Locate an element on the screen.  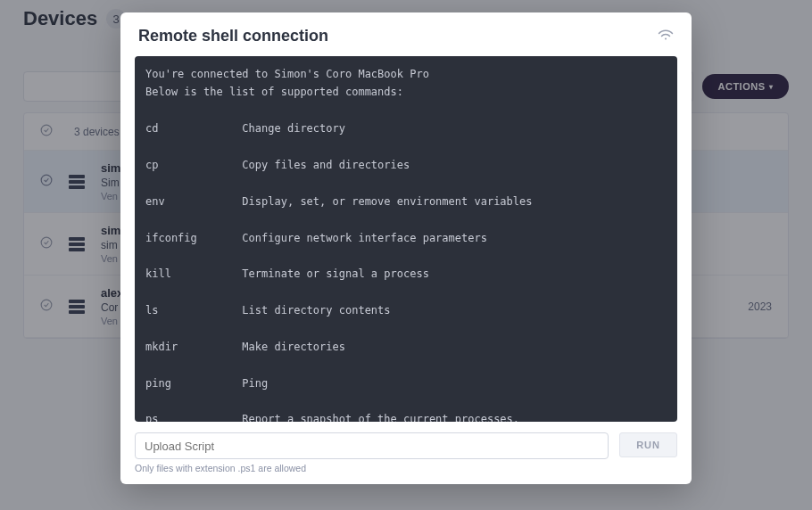
modal-title: Remote shell connection is located at coordinates (234, 36).